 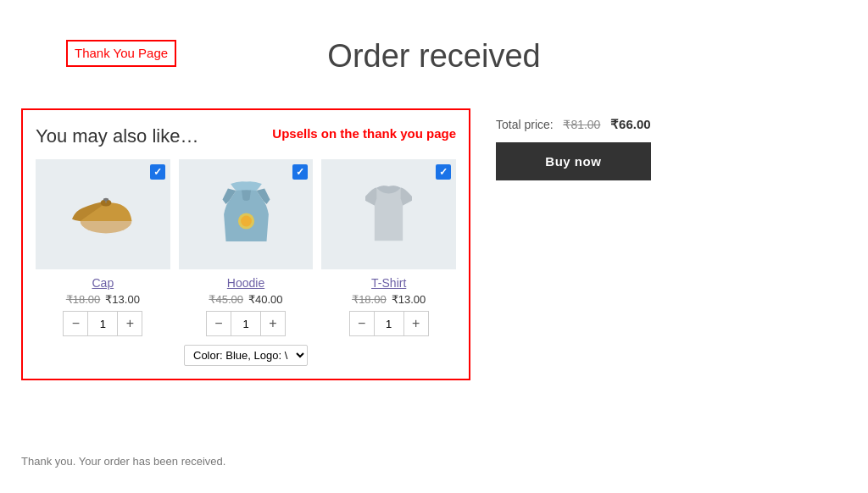 What do you see at coordinates (246, 214) in the screenshot?
I see `hoodie-icon` at bounding box center [246, 214].